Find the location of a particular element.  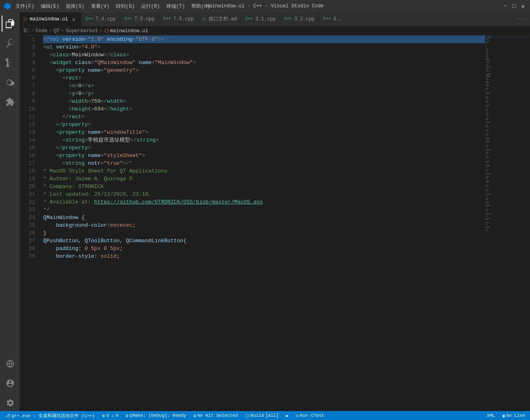

title-bar-left: 文件(F) 编辑(E) 选择(S) 查看(V) 转到(G) 运行(R) 终端(T… is located at coordinates (107, 7).